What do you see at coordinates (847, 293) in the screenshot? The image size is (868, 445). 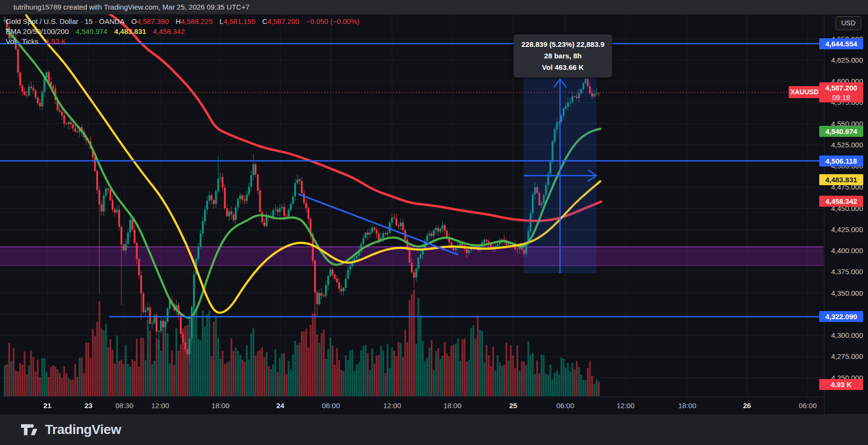 I see `price-tick-label: 4,350.000` at bounding box center [847, 293].